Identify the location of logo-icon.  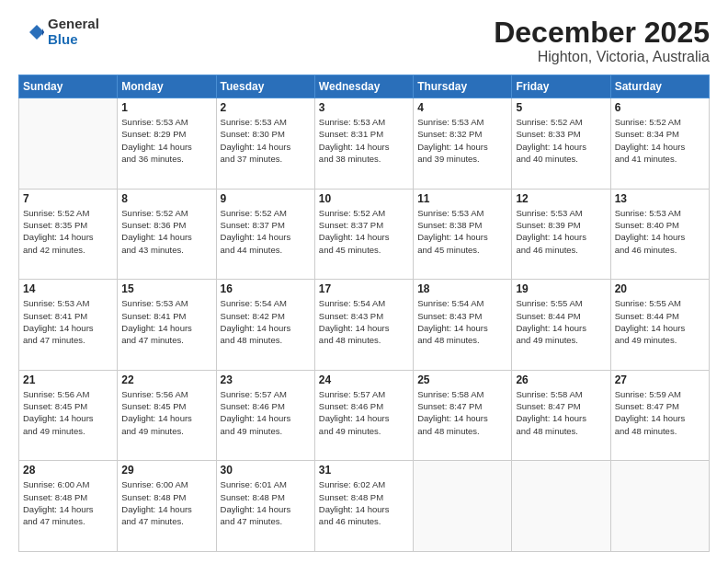
(31, 32).